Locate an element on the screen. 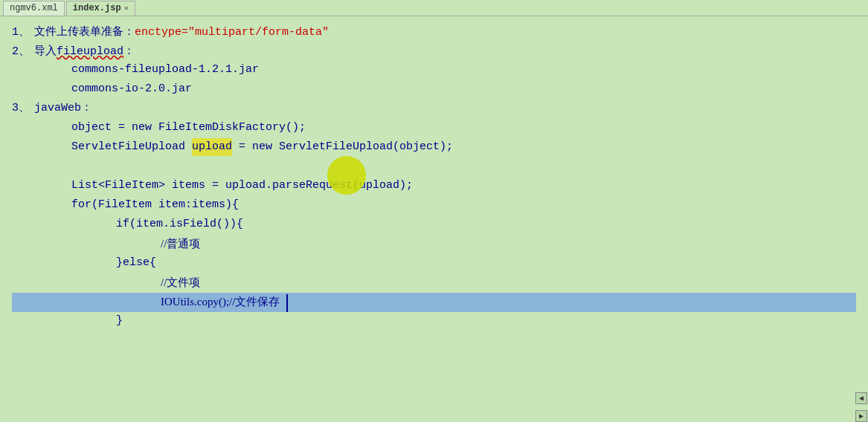 Image resolution: width=868 pixels, height=422 pixels. line-5-text: javaWeb： is located at coordinates (63, 108).